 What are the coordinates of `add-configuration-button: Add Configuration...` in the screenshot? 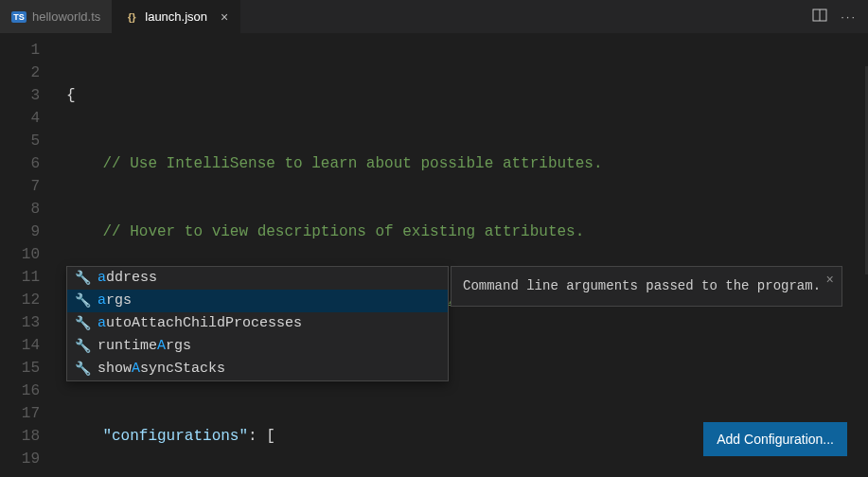 It's located at (775, 439).